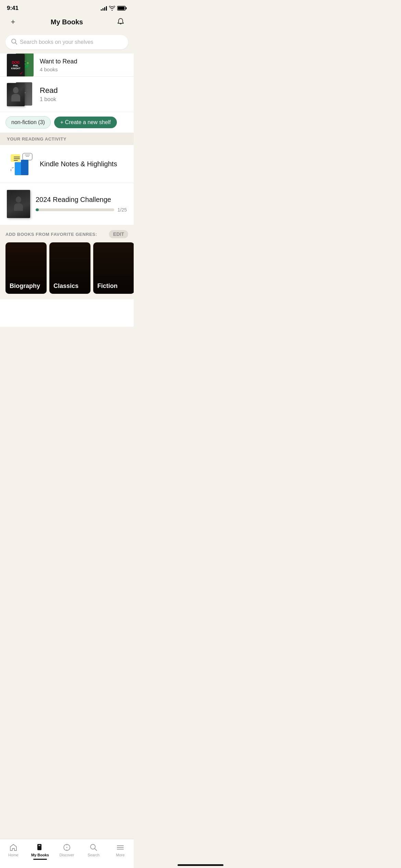  Describe the element at coordinates (112, 8) in the screenshot. I see `wifi-icon` at that location.